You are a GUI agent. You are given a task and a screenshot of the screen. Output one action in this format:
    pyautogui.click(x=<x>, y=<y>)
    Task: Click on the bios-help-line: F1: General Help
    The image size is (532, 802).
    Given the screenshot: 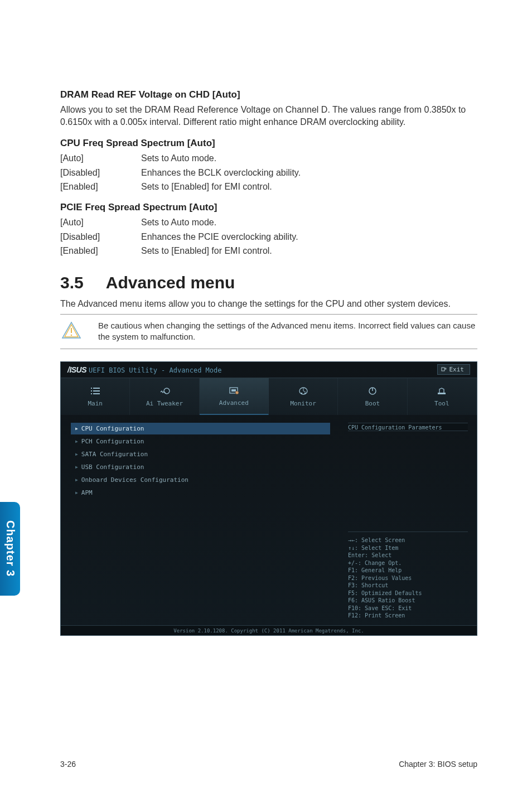 What is the action you would take?
    pyautogui.click(x=408, y=571)
    